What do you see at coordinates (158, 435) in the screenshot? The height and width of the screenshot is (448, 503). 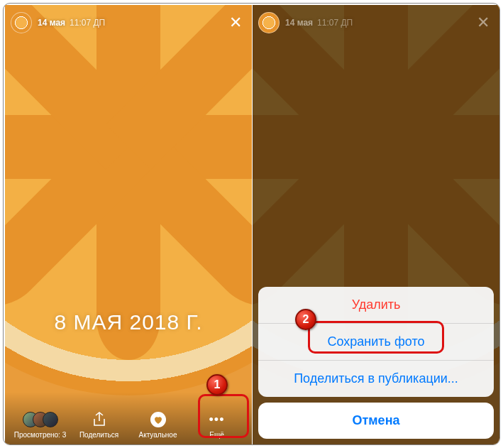 I see `highlight-label: Актуальное` at bounding box center [158, 435].